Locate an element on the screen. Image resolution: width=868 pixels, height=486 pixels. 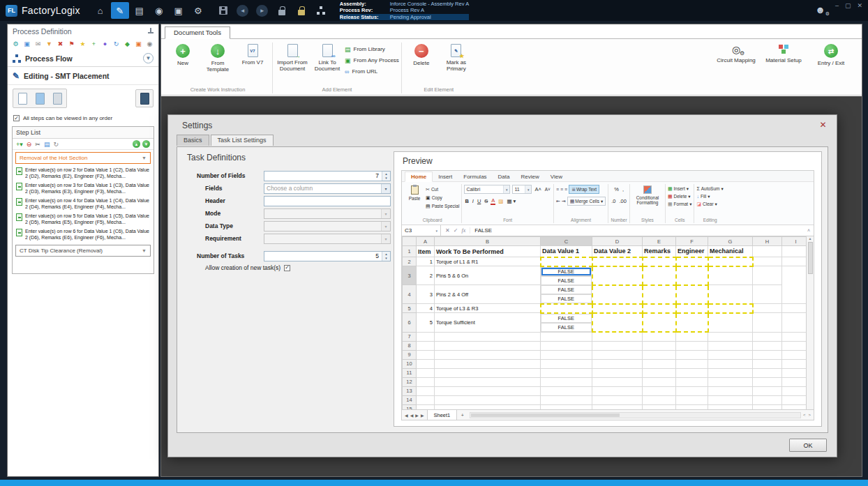
back-icon: ◄ is located at coordinates (243, 10).